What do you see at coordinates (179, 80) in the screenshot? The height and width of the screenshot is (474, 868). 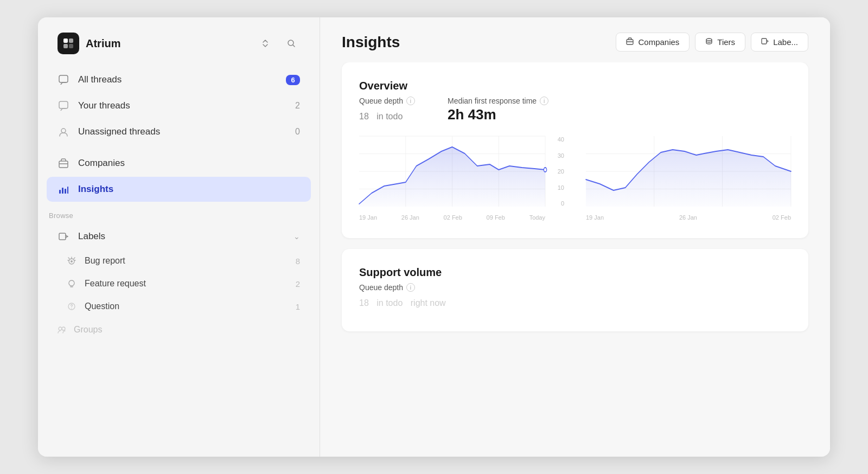 I see `nav-item-all-threads: All threads 6` at bounding box center [179, 80].